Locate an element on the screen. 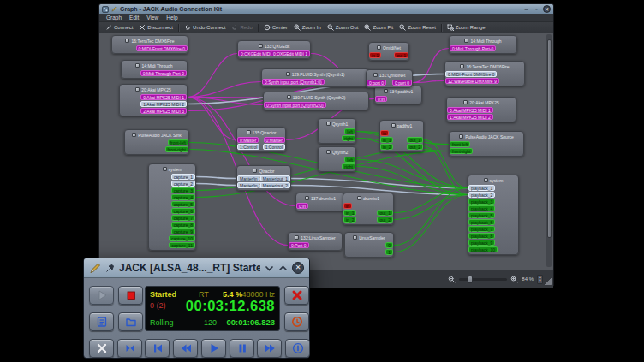 Image resolution: width=644 pixels, height=362 pixels. transport-pause-button is located at coordinates (242, 348).